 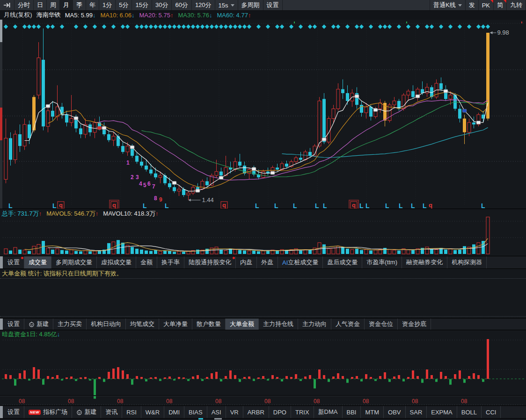 I want to click on interval-dropdown: 15s, so click(x=226, y=5).